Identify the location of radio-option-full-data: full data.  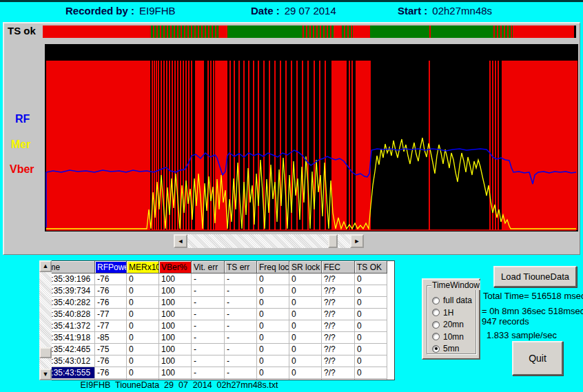
(452, 300).